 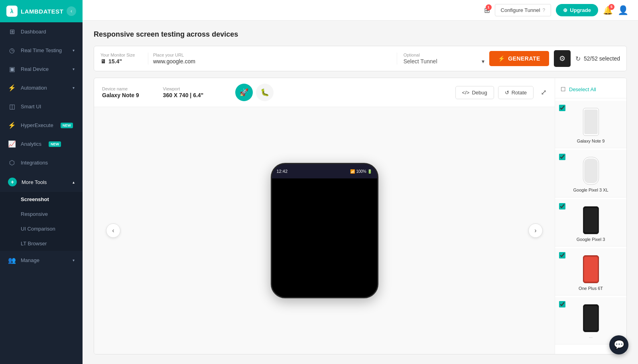 I want to click on tunnel-select-dropdown: Select Tunnel ▾, so click(x=444, y=61).